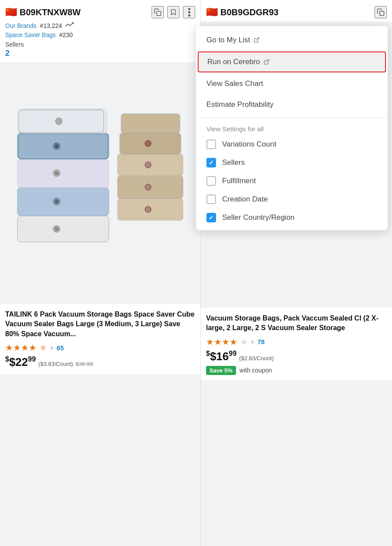  Describe the element at coordinates (292, 181) in the screenshot. I see `checkbox-item-fulfillment: Fulfillment` at that location.